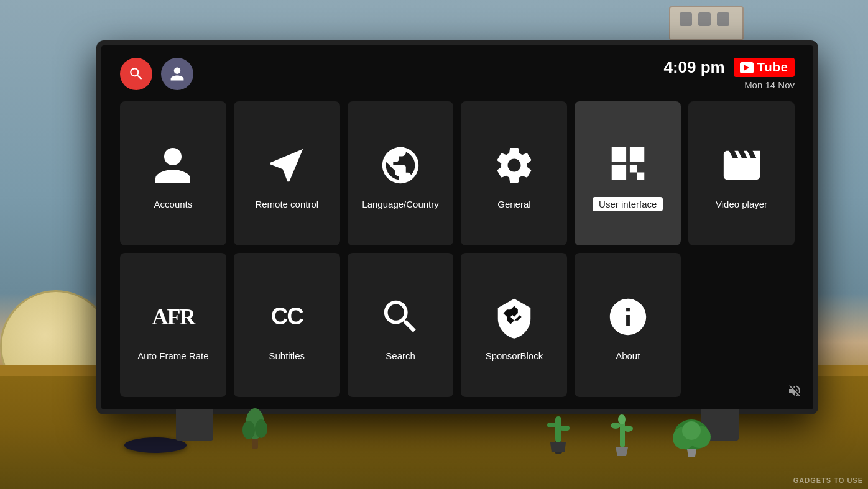 Image resolution: width=868 pixels, height=489 pixels. Describe the element at coordinates (514, 325) in the screenshot. I see `menu-item-sponsorblock: SponsorBlock` at that location.